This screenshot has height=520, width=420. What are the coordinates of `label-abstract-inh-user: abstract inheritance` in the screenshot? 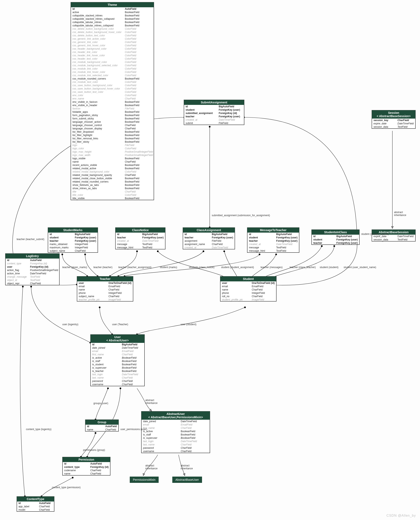 It's located at (151, 402).